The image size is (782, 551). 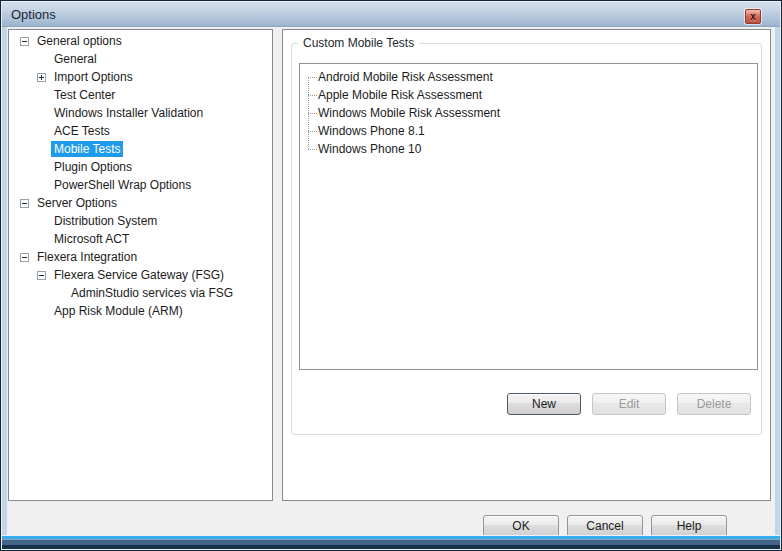 What do you see at coordinates (753, 16) in the screenshot?
I see `close-icon: x` at bounding box center [753, 16].